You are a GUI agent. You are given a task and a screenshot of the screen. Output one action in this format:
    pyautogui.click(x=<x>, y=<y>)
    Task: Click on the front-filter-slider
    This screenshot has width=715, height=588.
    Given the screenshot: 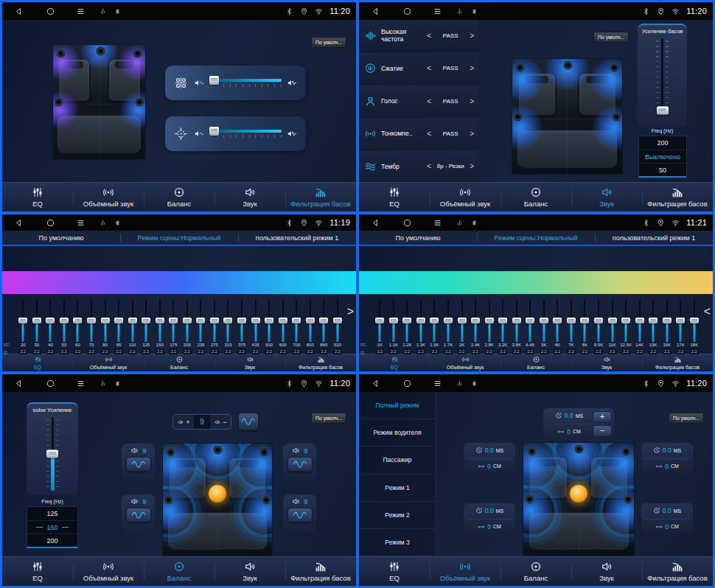 What is the action you would take?
    pyautogui.click(x=246, y=83)
    